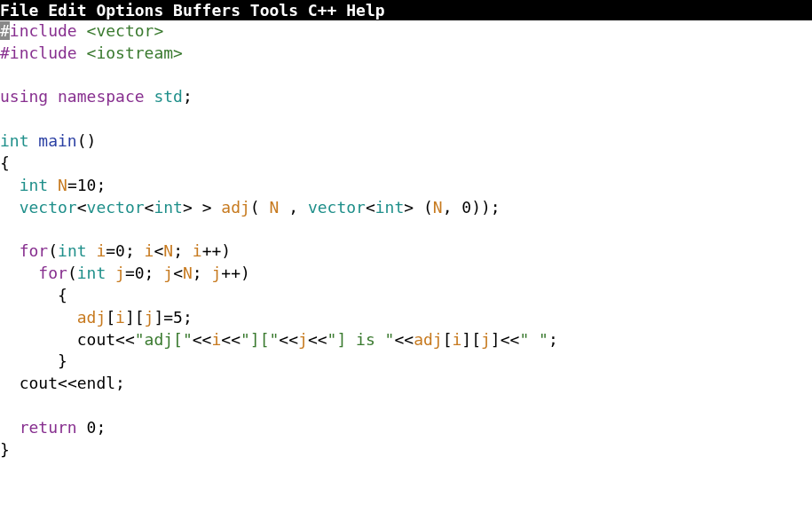 This screenshot has width=812, height=528. Describe the element at coordinates (96, 318) in the screenshot. I see `code-line: adj[i][j]=5;` at that location.